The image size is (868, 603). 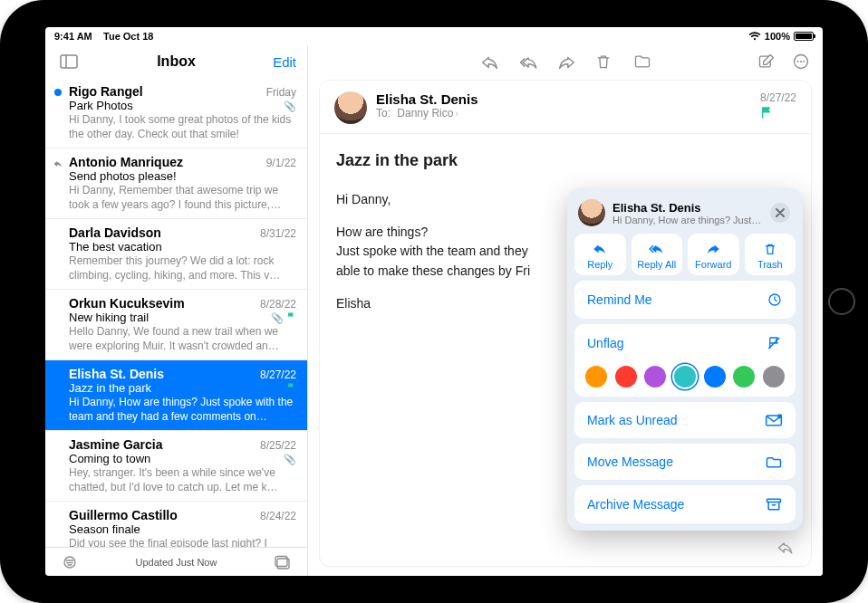 What do you see at coordinates (842, 302) in the screenshot?
I see `home-button` at bounding box center [842, 302].